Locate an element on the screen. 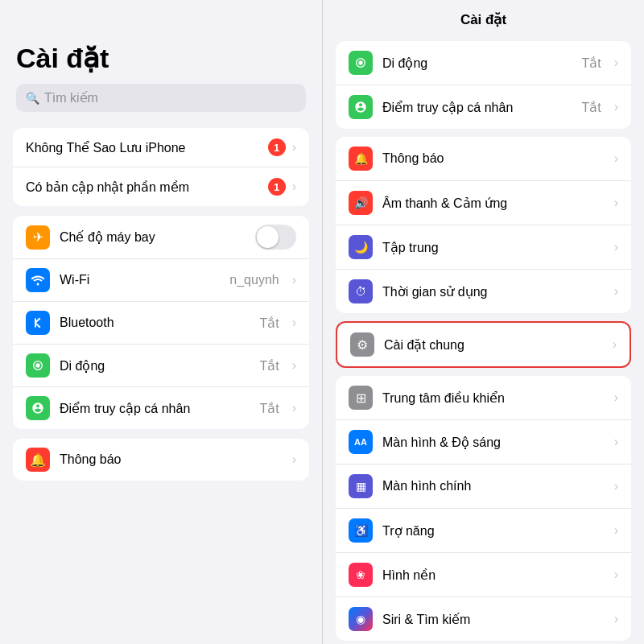 This screenshot has width=644, height=644. right-sound-chevron: › is located at coordinates (617, 203).